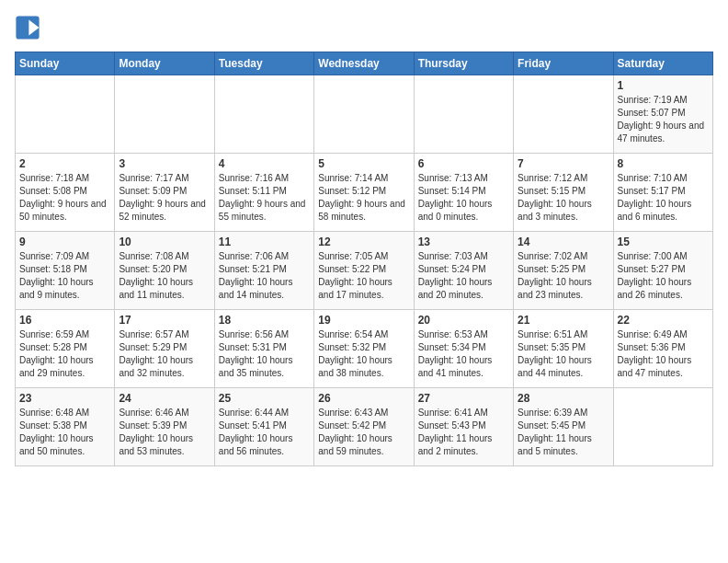 The image size is (728, 563). What do you see at coordinates (463, 350) in the screenshot?
I see `calendar-day-cell: 20Sunrise: 6:53 AM Sunset: 5:34 PM Dayli…` at bounding box center [463, 350].